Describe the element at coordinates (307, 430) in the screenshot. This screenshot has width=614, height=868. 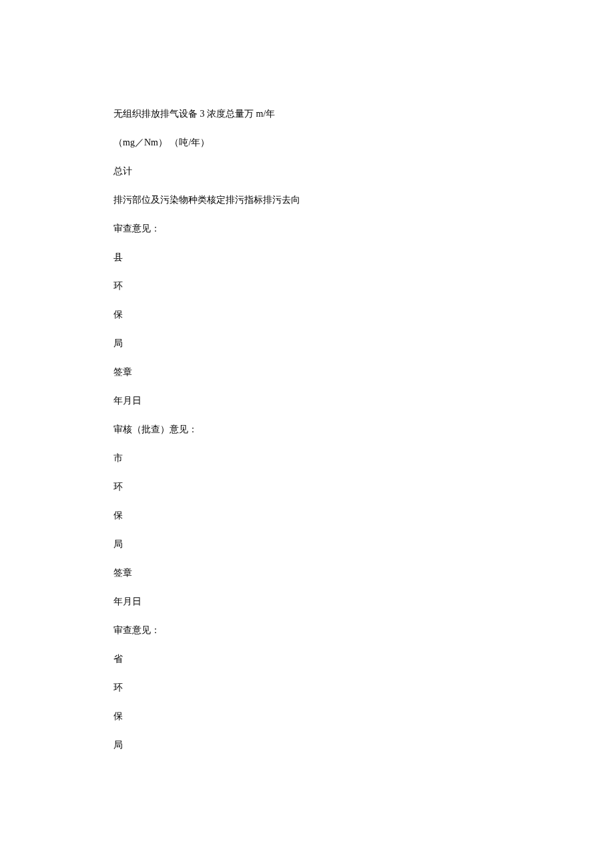
I see `text-line: 审核（批查）意见：` at that location.